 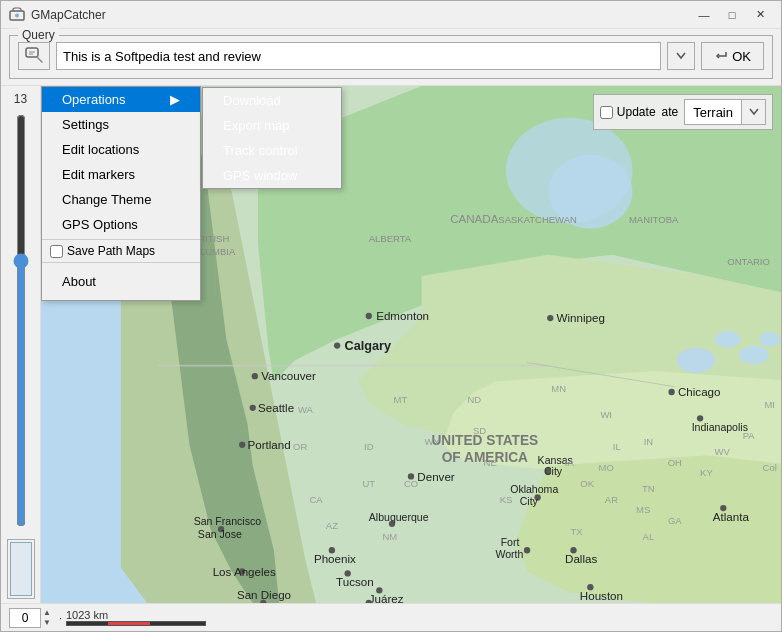 I want to click on svg-text: PA, so click(x=750, y=436).